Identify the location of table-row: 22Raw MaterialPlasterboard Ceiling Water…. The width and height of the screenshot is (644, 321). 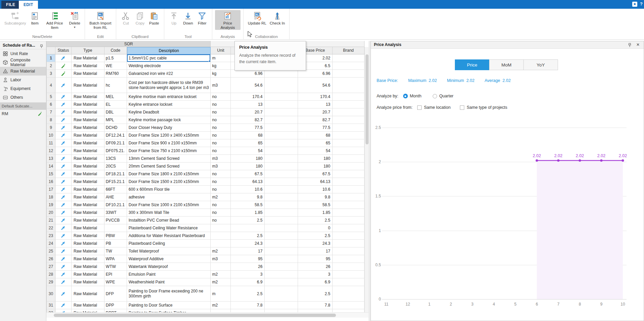
(206, 228).